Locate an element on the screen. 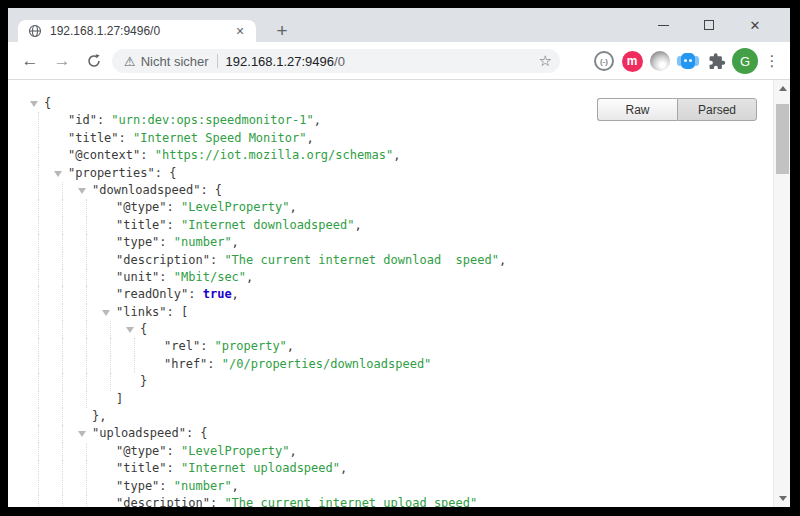 The image size is (800, 516). browser-tab: 192.168.1.27:9496/0 × is located at coordinates (137, 31).